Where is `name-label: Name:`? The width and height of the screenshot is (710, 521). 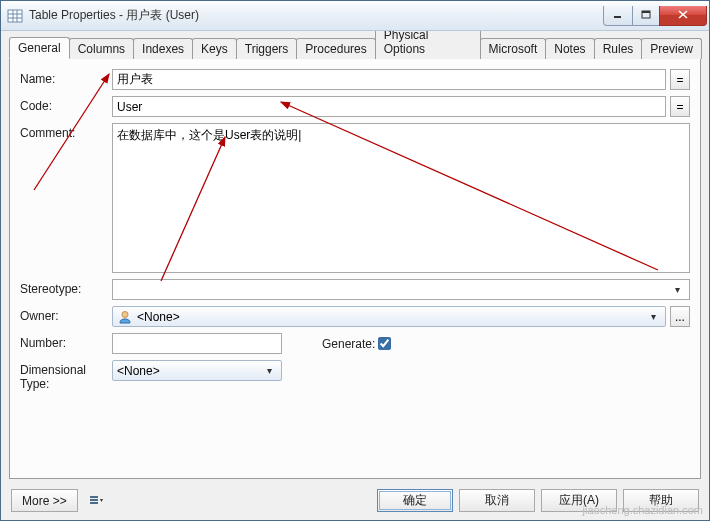 name-label: Name: is located at coordinates (66, 78).